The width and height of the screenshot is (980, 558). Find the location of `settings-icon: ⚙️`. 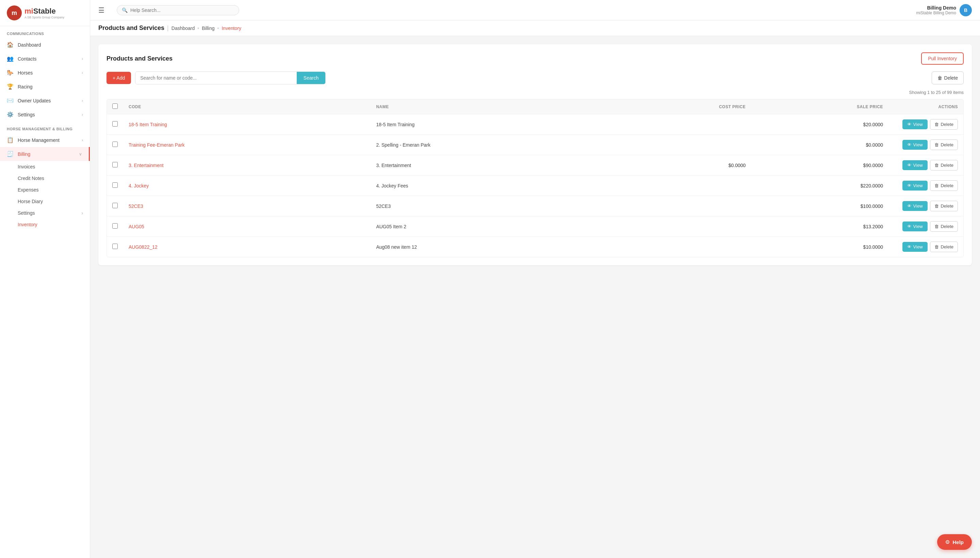

settings-icon: ⚙️ is located at coordinates (10, 114).